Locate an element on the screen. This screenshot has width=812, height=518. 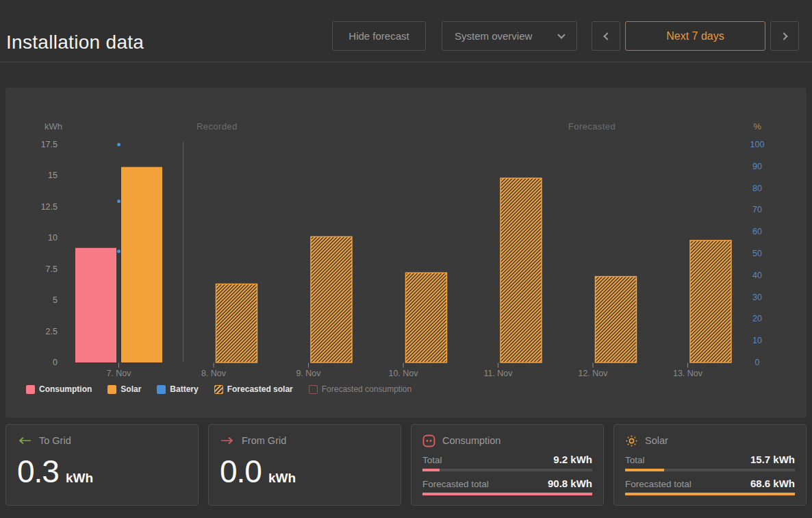
solar-forecast-metric: Forecasted total 68.6 kWh is located at coordinates (710, 486).